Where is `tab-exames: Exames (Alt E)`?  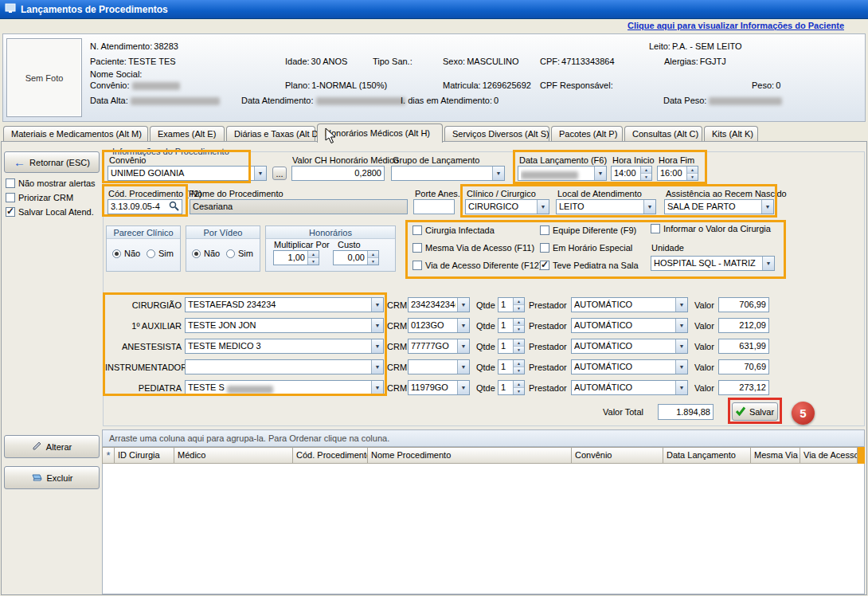 tab-exames: Exames (Alt E) is located at coordinates (187, 134).